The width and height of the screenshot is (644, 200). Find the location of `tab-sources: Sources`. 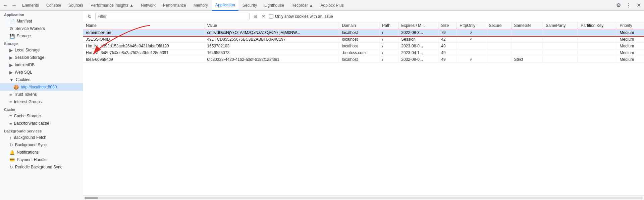

tab-sources: Sources is located at coordinates (76, 5).